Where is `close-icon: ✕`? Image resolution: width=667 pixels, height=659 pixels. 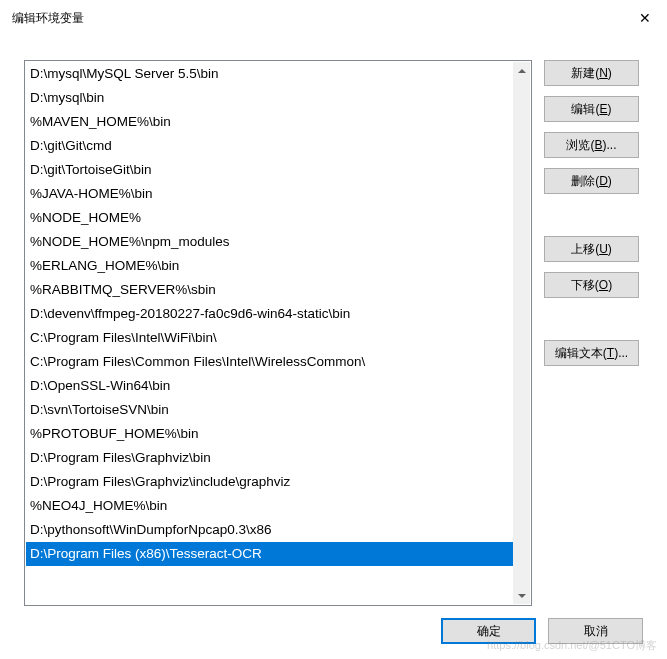 close-icon: ✕ is located at coordinates (645, 18).